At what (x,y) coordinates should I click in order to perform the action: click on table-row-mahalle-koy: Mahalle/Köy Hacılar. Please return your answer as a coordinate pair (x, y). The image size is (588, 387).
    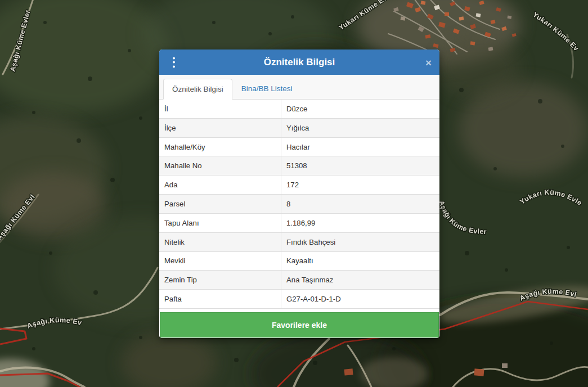
    Looking at the image, I should click on (299, 147).